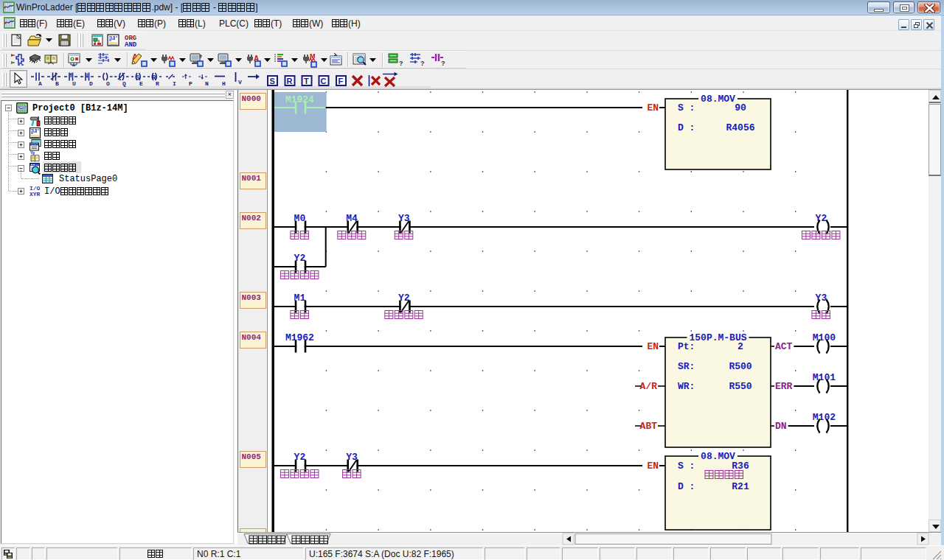 This screenshot has width=944, height=560. What do you see at coordinates (299, 337) in the screenshot?
I see `svg-text: M1962` at bounding box center [299, 337].